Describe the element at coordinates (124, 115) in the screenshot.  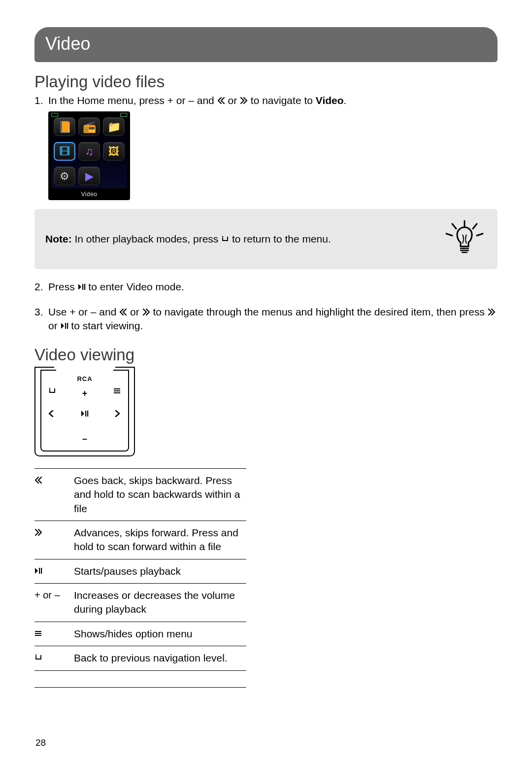
I see `battery-icon` at that location.